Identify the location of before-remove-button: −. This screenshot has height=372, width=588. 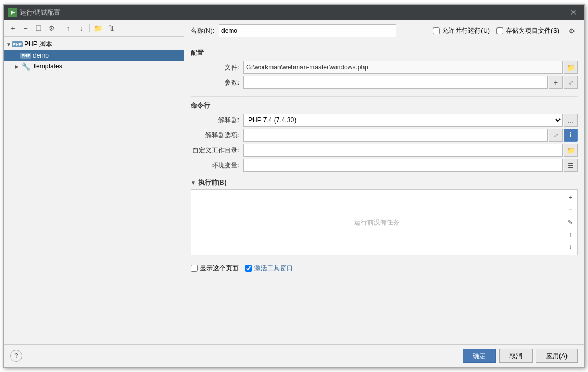
(570, 210).